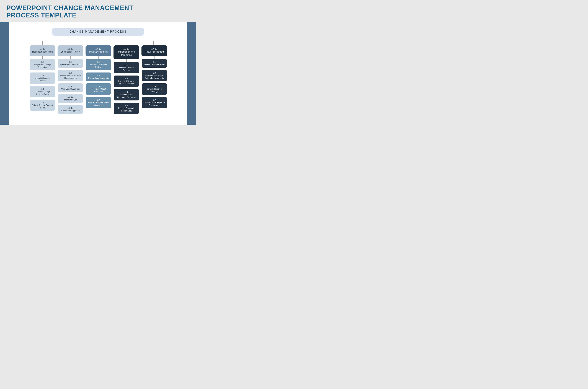 The image size is (588, 389). What do you see at coordinates (98, 41) in the screenshot?
I see `horizontal-bar` at bounding box center [98, 41].